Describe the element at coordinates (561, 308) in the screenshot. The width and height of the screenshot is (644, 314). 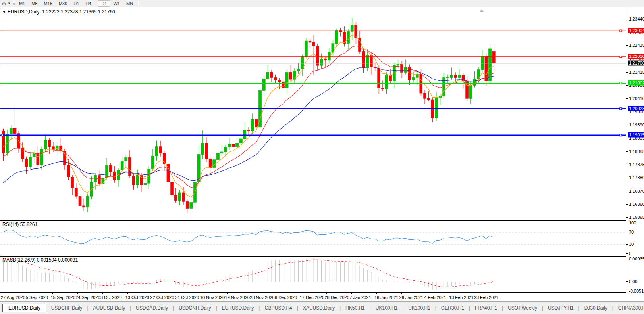
I see `chart-tab-usdjpy-h1: USDJPY,H1` at that location.